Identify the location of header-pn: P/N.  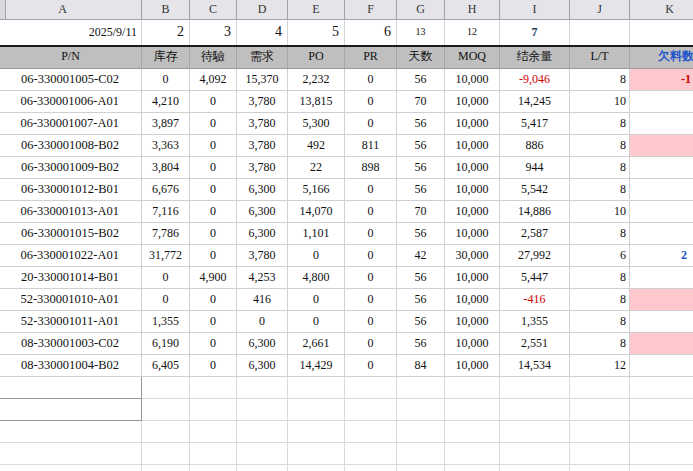
(71, 58).